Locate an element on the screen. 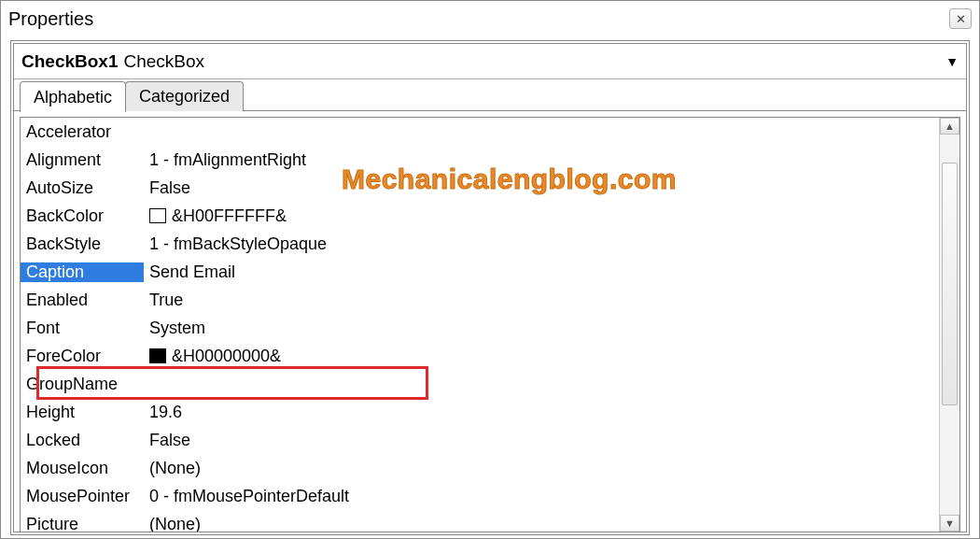 The image size is (980, 539). property-row: CaptionSend Email is located at coordinates (479, 272).